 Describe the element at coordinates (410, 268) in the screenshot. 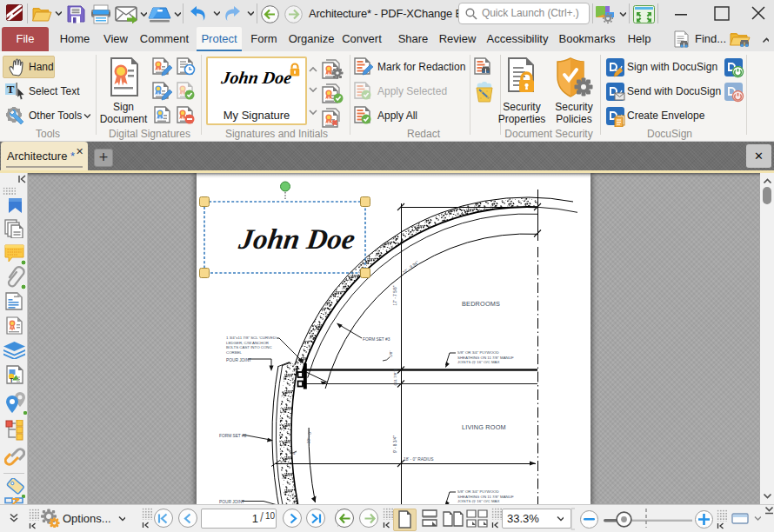

I see `svg-text: 22' - 9.94"` at that location.